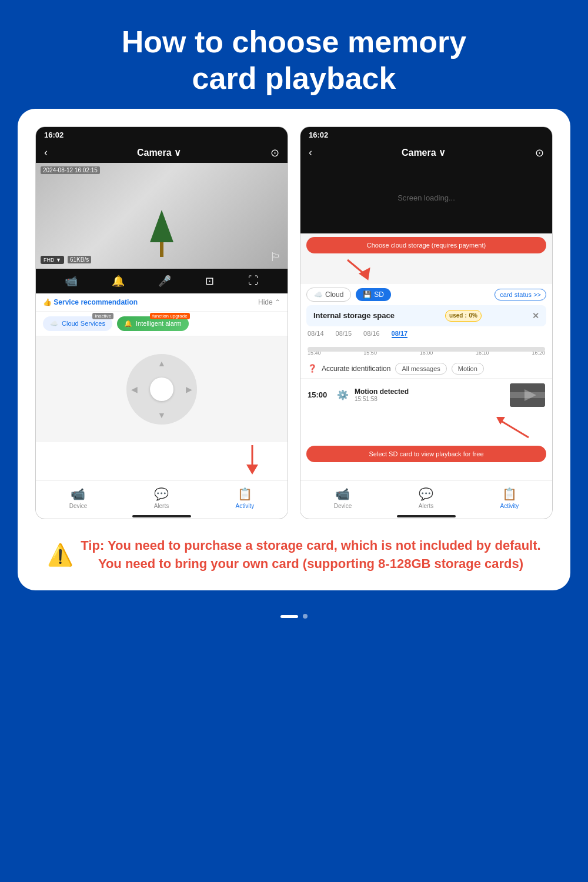 The height and width of the screenshot is (882, 588). What do you see at coordinates (344, 334) in the screenshot?
I see `date-tab-1: 08/15` at bounding box center [344, 334].